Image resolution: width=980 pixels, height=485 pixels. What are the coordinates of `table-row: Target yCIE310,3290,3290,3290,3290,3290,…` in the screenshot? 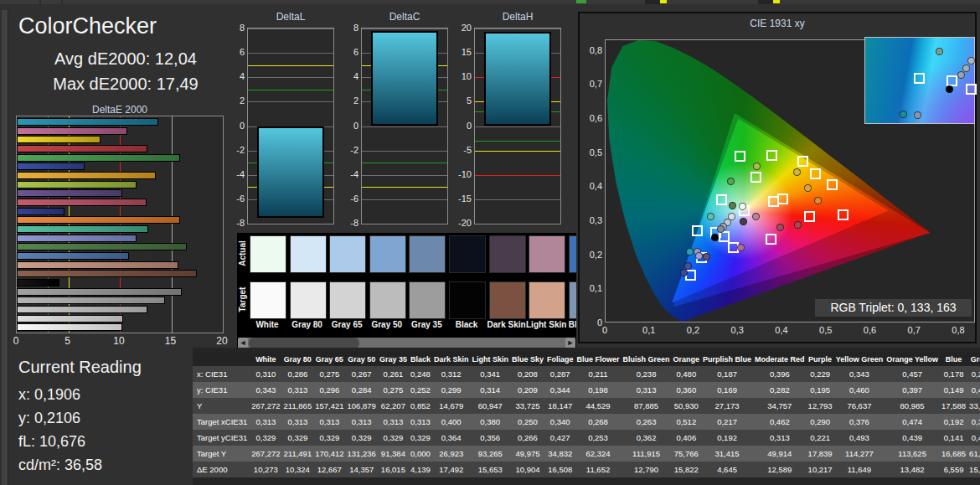 It's located at (586, 437).